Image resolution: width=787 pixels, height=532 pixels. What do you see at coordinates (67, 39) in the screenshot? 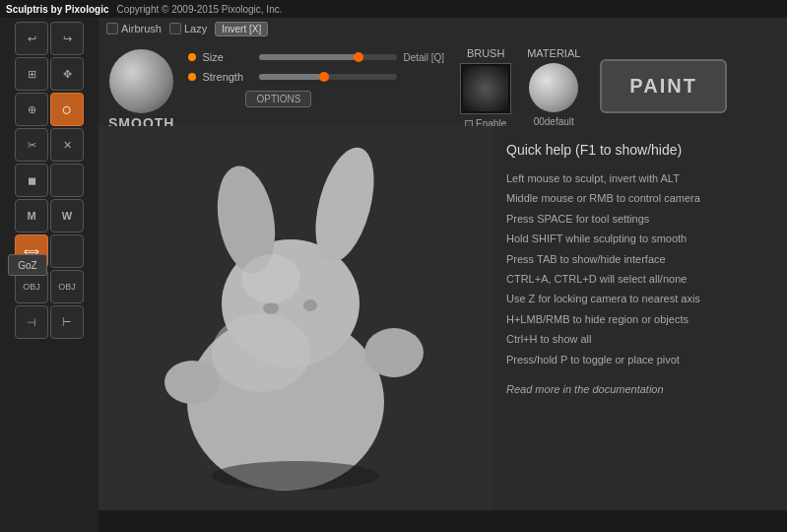
I see `redo-icon: ↪` at bounding box center [67, 39].